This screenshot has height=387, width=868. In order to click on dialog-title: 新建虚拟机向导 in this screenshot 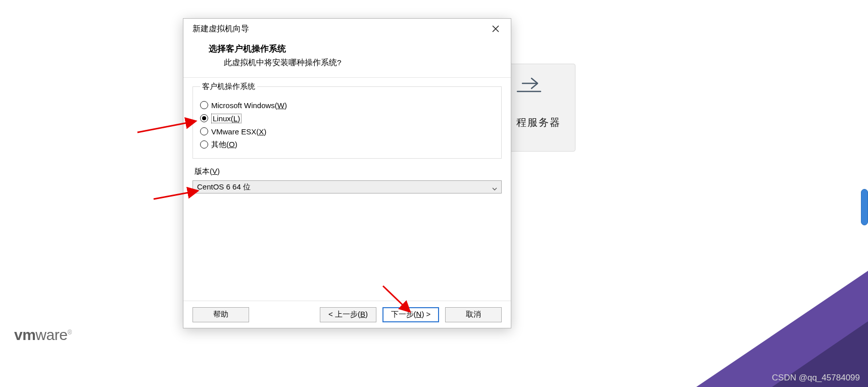, I will do `click(221, 29)`.